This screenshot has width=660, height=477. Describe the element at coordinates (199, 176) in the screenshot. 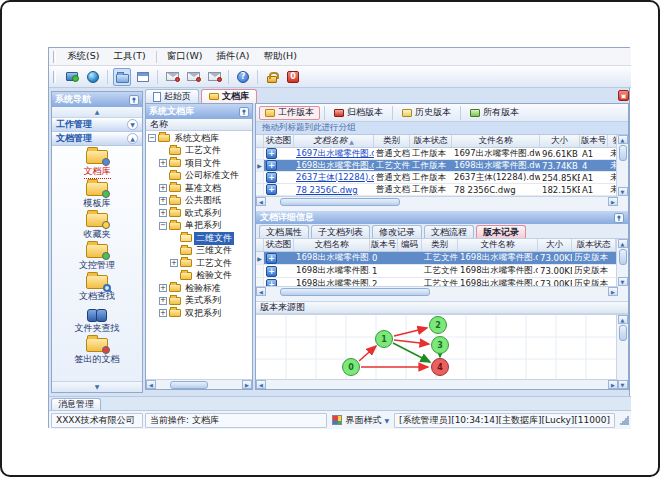

I see `tree-node: 公司标准文件` at that location.